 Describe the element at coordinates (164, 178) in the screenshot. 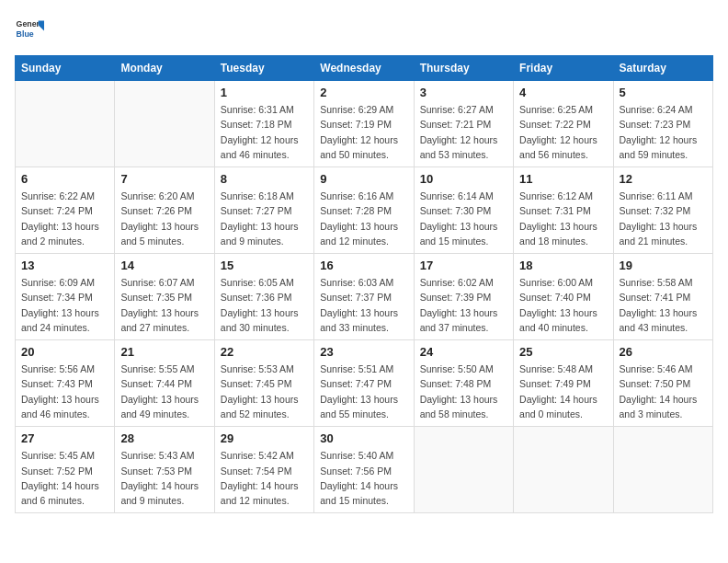

I see `day-number: 7` at that location.